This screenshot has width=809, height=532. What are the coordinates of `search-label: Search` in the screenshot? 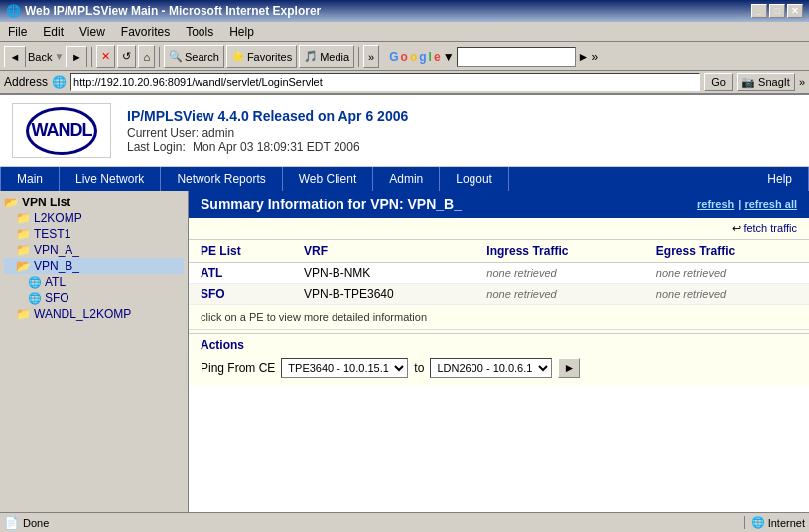 It's located at (202, 57).